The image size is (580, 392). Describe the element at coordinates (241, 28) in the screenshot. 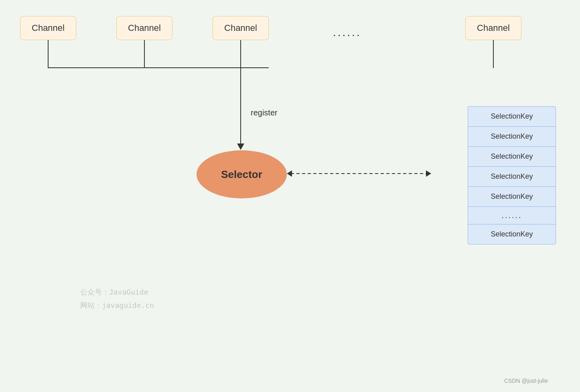

I see `channel-box-3: Channel` at that location.